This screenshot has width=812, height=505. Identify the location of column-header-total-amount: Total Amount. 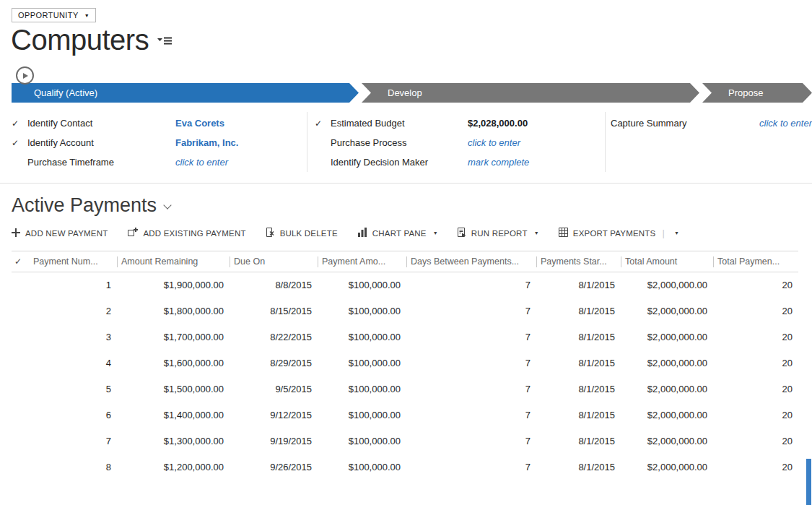
(667, 262).